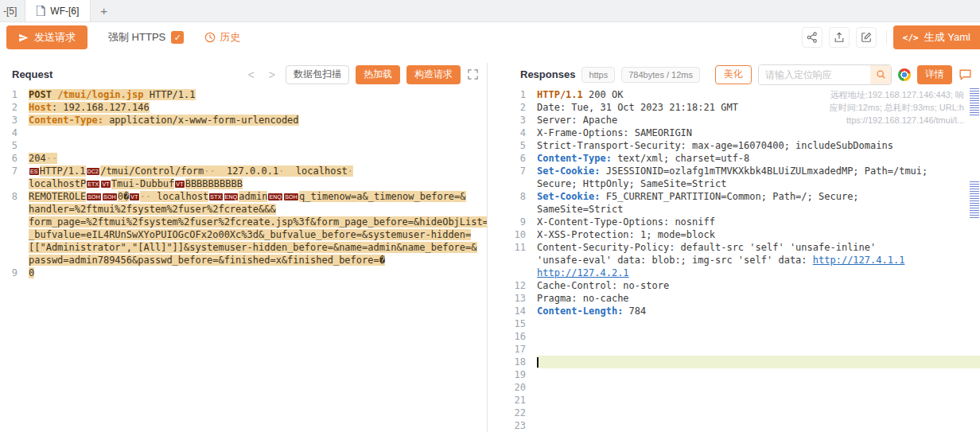 This screenshot has height=432, width=980. I want to click on search-input, so click(815, 75).